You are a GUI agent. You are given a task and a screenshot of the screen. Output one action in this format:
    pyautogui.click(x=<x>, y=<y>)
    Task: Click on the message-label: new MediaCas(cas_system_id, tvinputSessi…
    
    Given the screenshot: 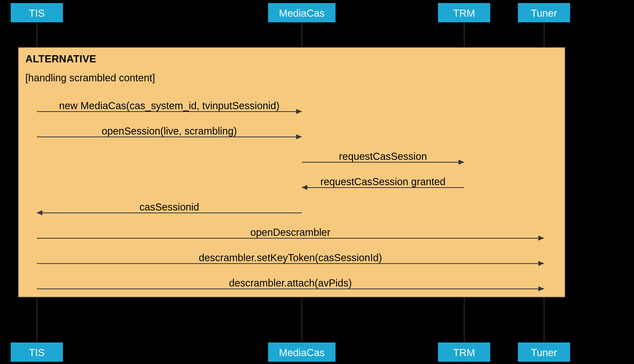 What is the action you would take?
    pyautogui.click(x=169, y=106)
    